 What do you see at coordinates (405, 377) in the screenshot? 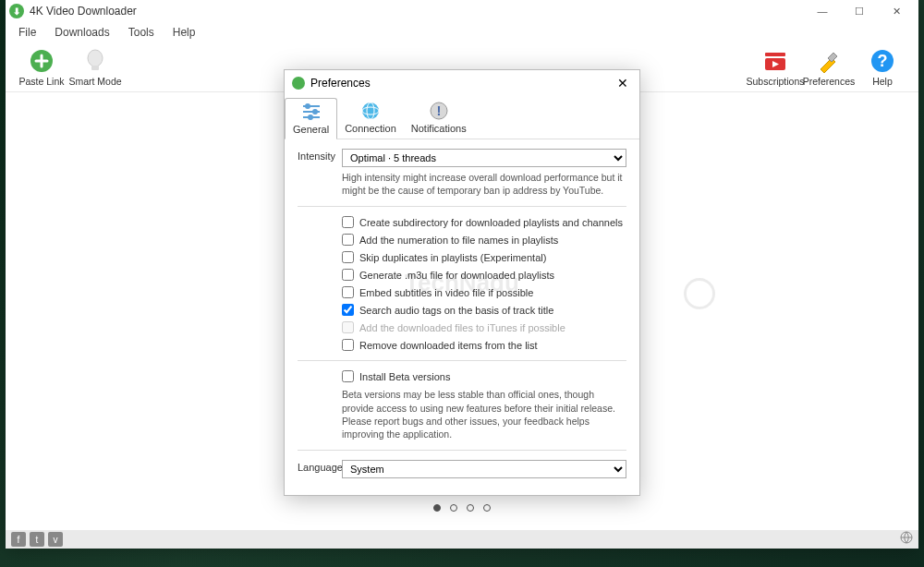
I see `beta-label: Install Beta versions` at bounding box center [405, 377].